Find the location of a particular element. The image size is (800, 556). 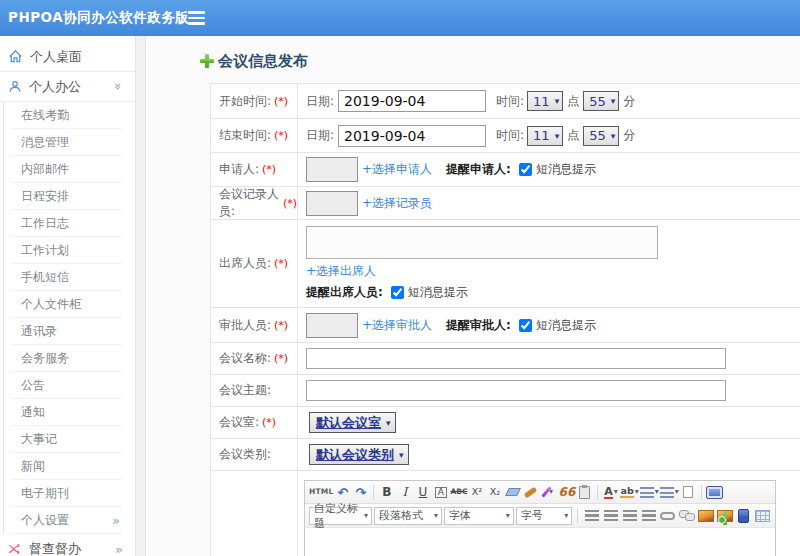

undo-icon: ↶ is located at coordinates (342, 492).